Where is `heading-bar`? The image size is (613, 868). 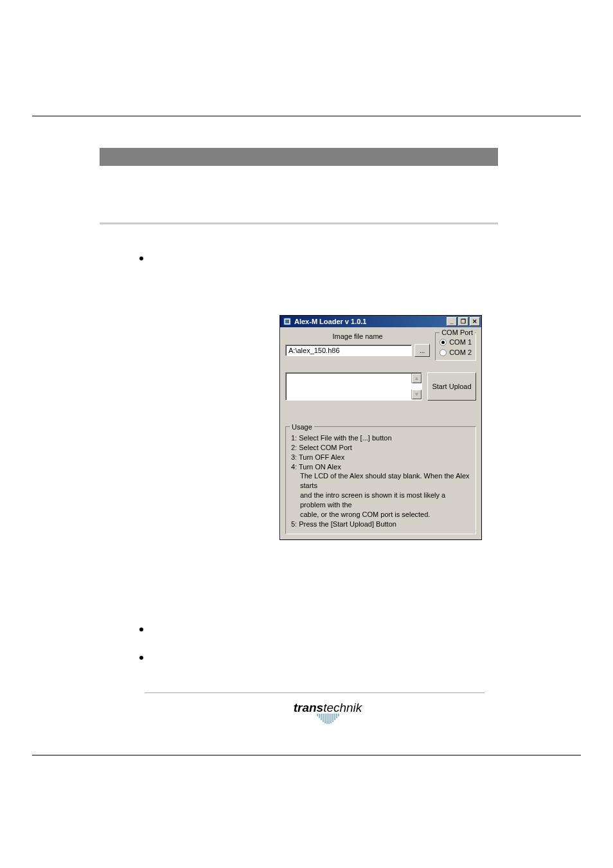
heading-bar is located at coordinates (299, 157).